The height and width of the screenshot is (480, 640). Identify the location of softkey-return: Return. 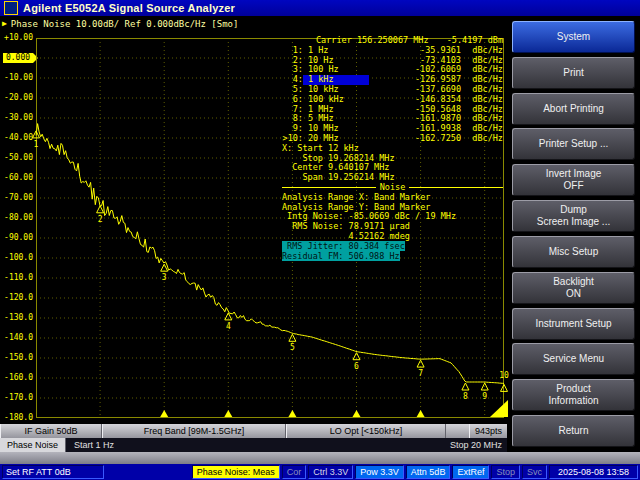
(574, 431).